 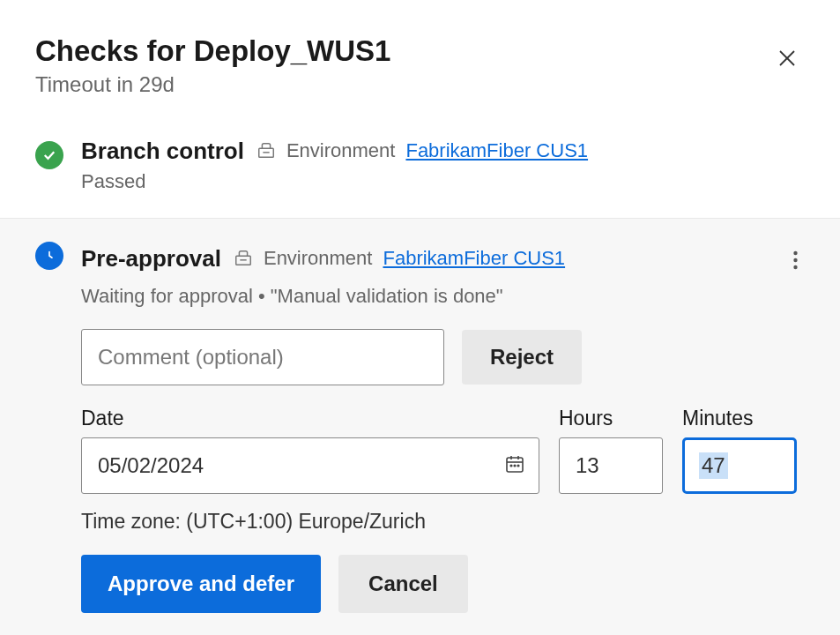 I want to click on clock-icon, so click(x=49, y=256).